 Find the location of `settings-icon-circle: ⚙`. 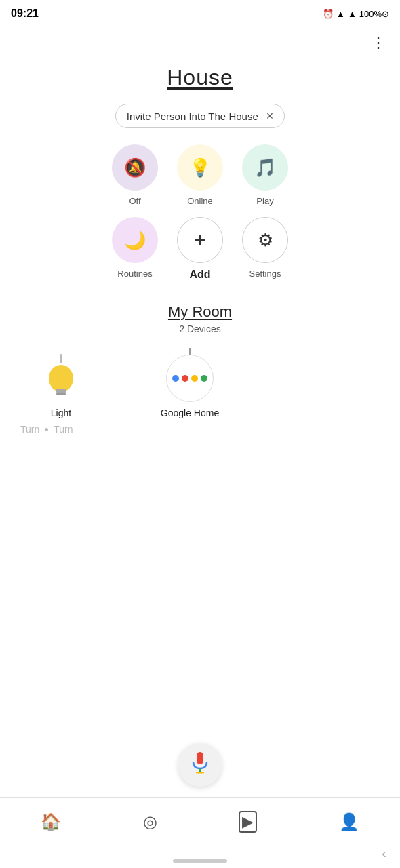

settings-icon-circle: ⚙ is located at coordinates (265, 240).